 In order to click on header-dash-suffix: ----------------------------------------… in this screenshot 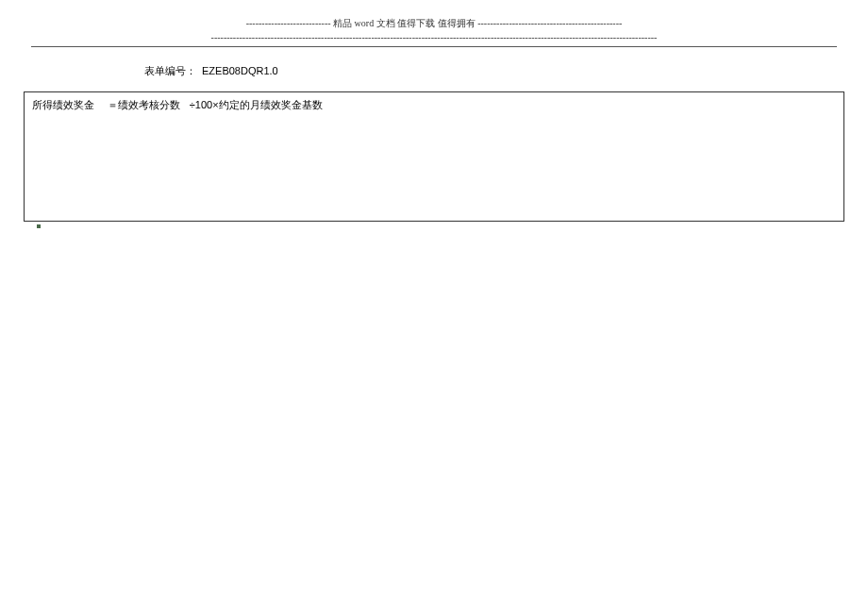, I will do `click(549, 23)`.